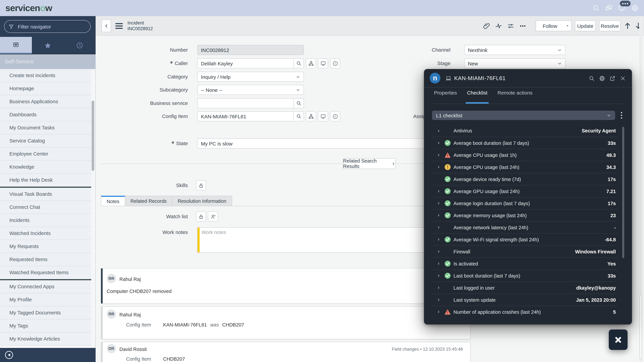  What do you see at coordinates (323, 116) in the screenshot?
I see `config-item-device-button` at bounding box center [323, 116].